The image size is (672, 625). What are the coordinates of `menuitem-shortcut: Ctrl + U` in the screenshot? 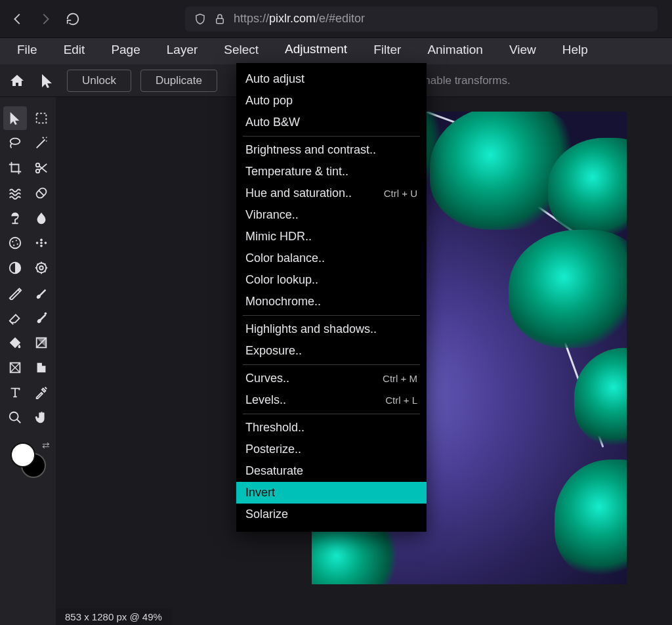 It's located at (400, 193).